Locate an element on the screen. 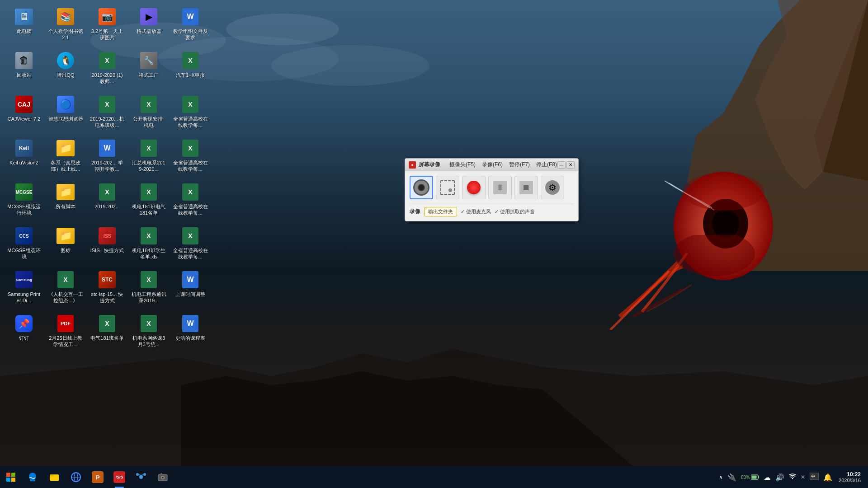 This screenshot has width=868, height=488. icon-qq: 🐧 腾讯QQ is located at coordinates (66, 70).